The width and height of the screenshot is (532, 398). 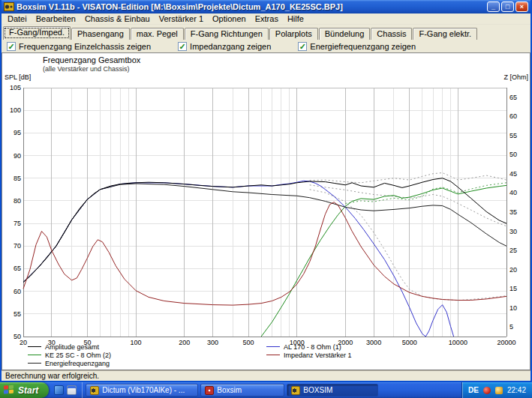 What do you see at coordinates (17, 178) in the screenshot?
I see `svg-text: 85` at bounding box center [17, 178].